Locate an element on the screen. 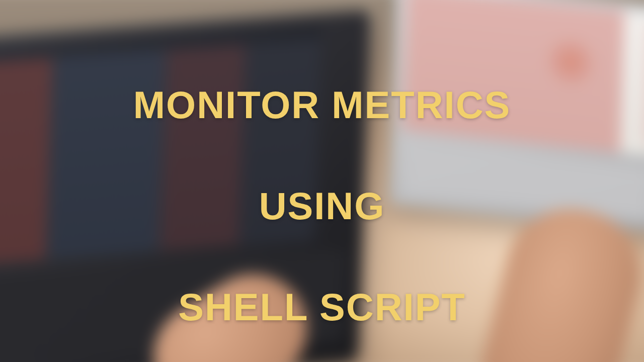  title-line-1: MONITOR METRICS is located at coordinates (322, 105).